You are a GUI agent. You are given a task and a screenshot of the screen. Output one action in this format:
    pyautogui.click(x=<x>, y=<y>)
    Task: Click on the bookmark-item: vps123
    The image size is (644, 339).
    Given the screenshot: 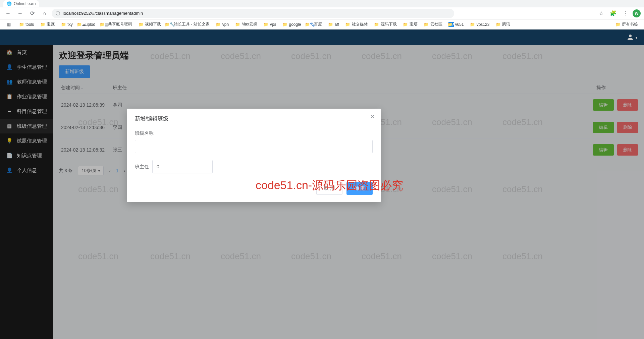 What is the action you would take?
    pyautogui.click(x=480, y=24)
    